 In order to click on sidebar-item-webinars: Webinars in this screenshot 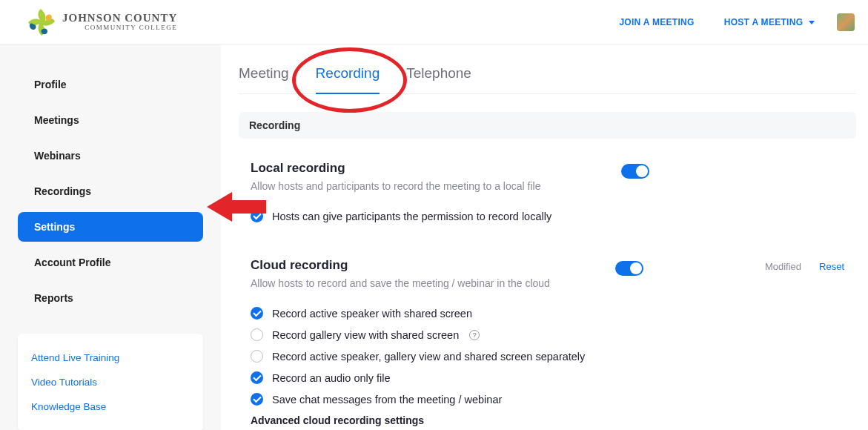, I will do `click(110, 156)`.